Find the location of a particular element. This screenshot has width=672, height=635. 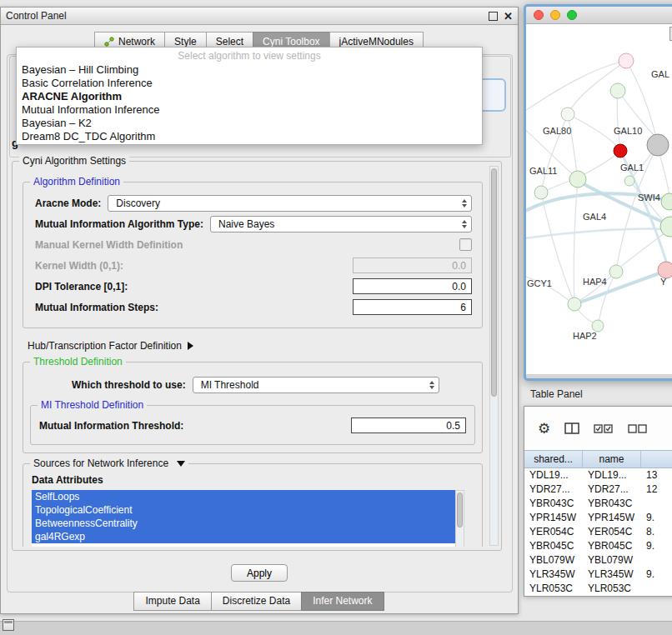

threshold-definition-title: Threshold Definition is located at coordinates (78, 362).